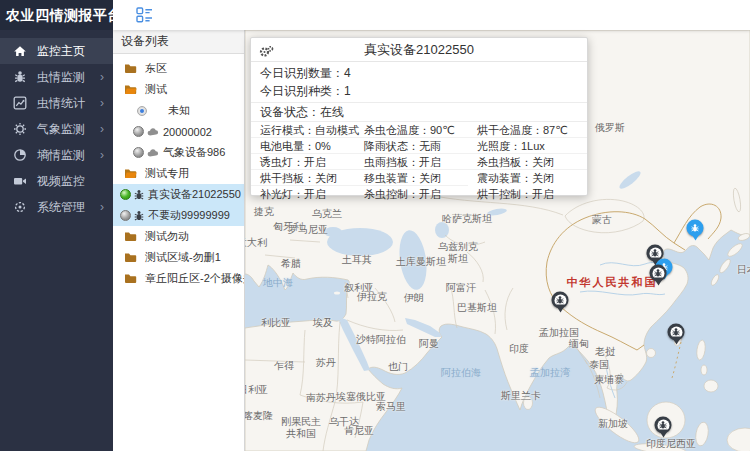  Describe the element at coordinates (126, 194) in the screenshot. I see `online-status-icon` at that location.